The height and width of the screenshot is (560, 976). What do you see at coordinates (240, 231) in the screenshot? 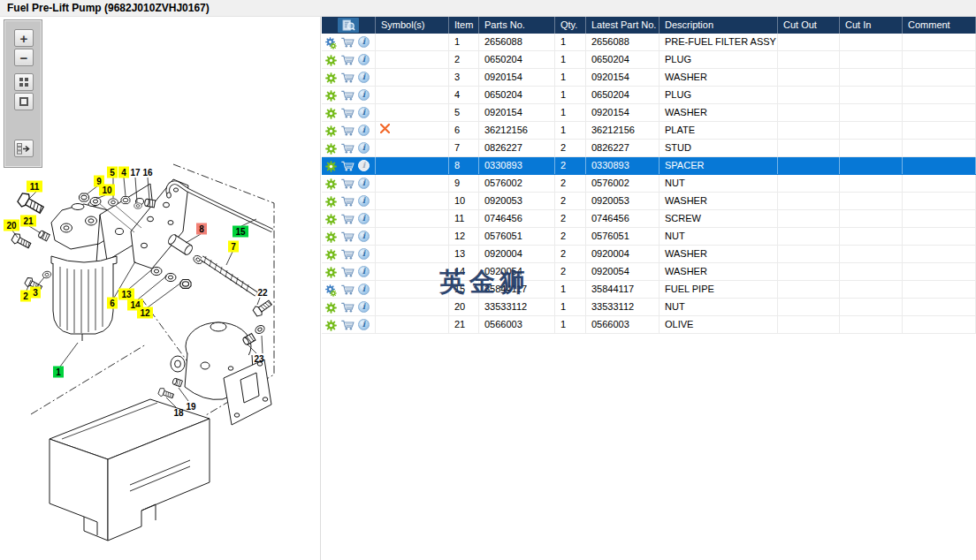
I see `diagram-callout: 15` at bounding box center [240, 231].